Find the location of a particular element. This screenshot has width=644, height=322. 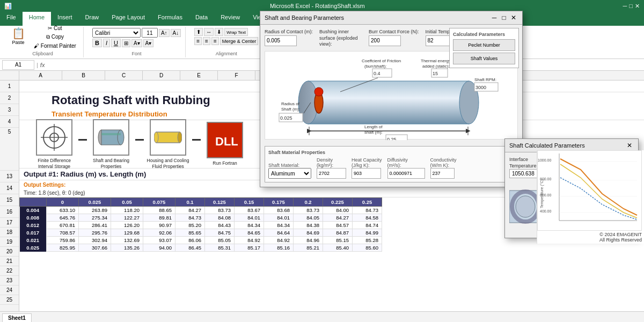

row-15: 15 is located at coordinates (10, 200).